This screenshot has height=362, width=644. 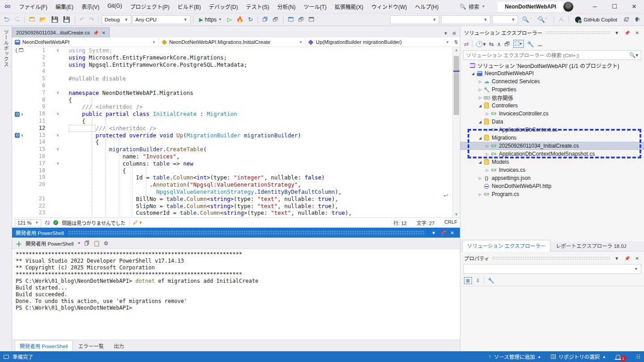 I want to click on menu-item-10: 拡張機能(X), so click(x=349, y=6).